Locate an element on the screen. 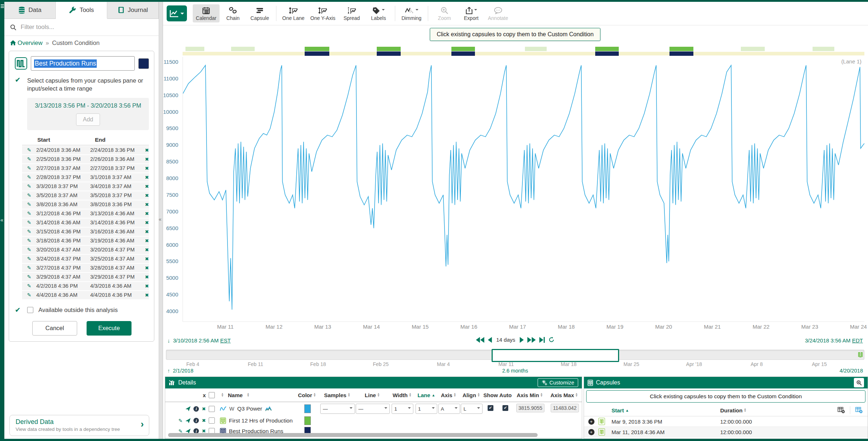 Image resolution: width=868 pixels, height=441 pixels. scrubber-track is located at coordinates (515, 355).